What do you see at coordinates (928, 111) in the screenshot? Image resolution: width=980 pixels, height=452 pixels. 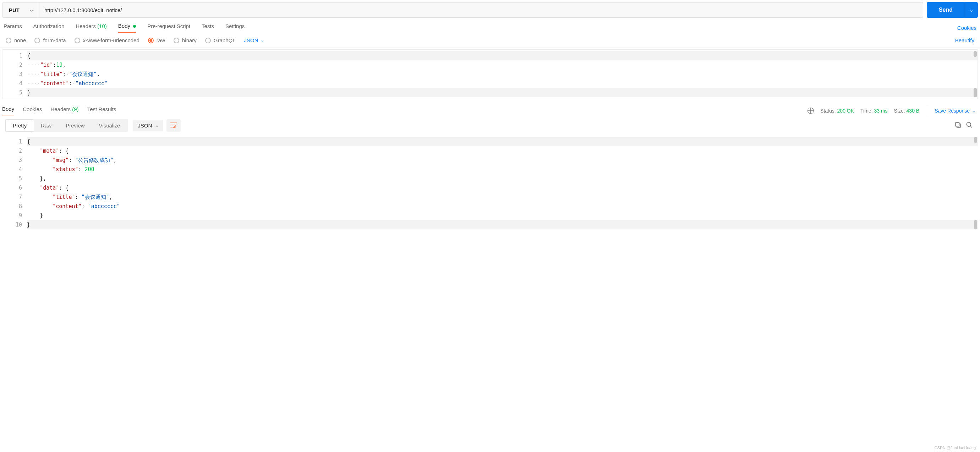 I see `divider` at bounding box center [928, 111].